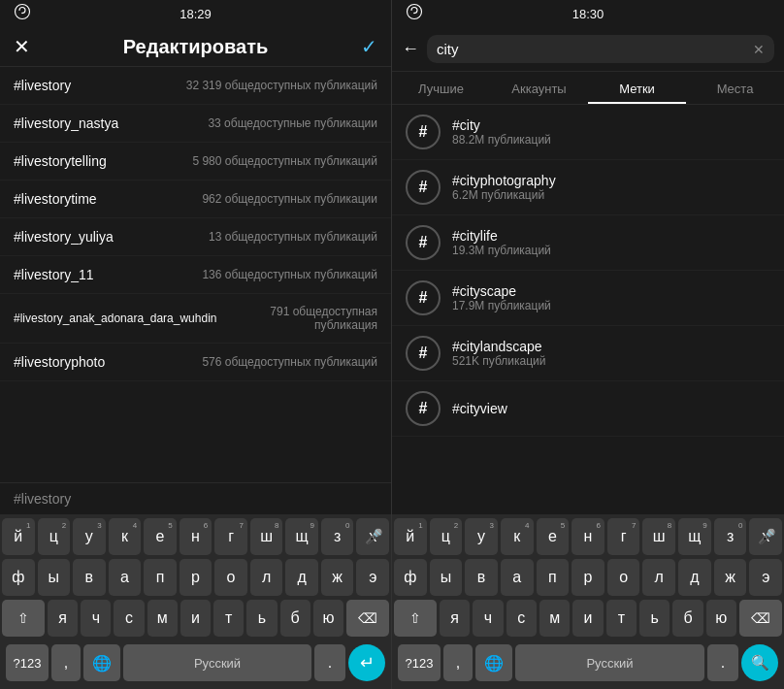 This screenshot has width=784, height=689. What do you see at coordinates (695, 577) in the screenshot?
I see `r-key-d: д` at bounding box center [695, 577].